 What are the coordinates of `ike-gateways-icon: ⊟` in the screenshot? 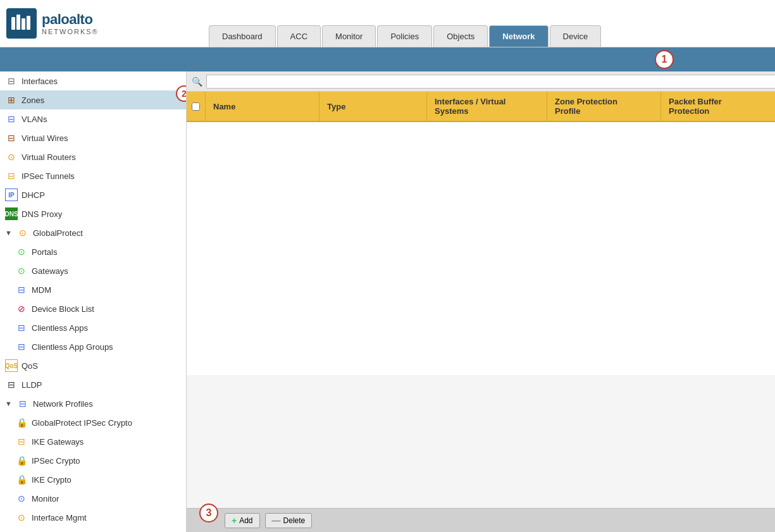 It's located at (22, 442).